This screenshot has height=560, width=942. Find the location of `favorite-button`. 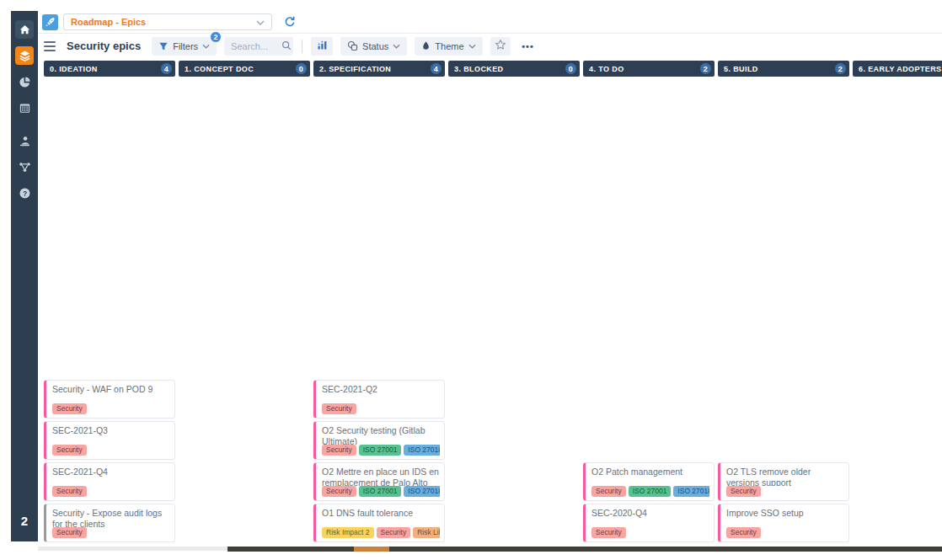

favorite-button is located at coordinates (500, 46).